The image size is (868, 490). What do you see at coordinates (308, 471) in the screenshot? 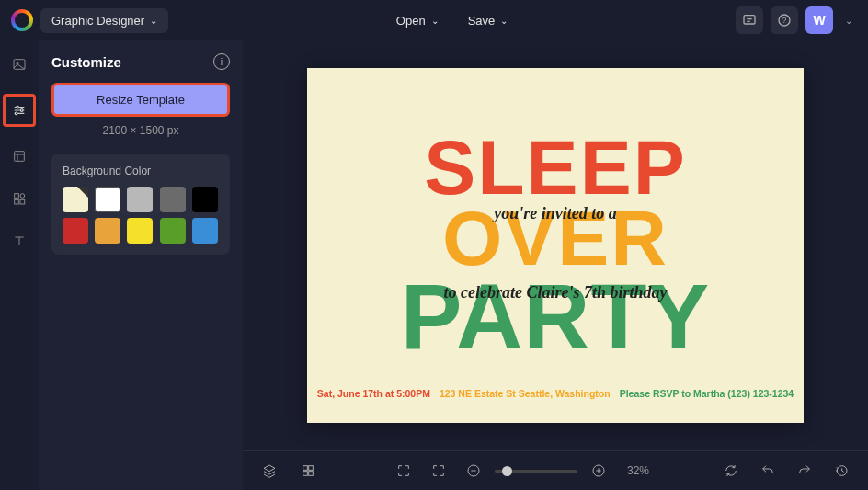
I see `grid-icon` at bounding box center [308, 471].